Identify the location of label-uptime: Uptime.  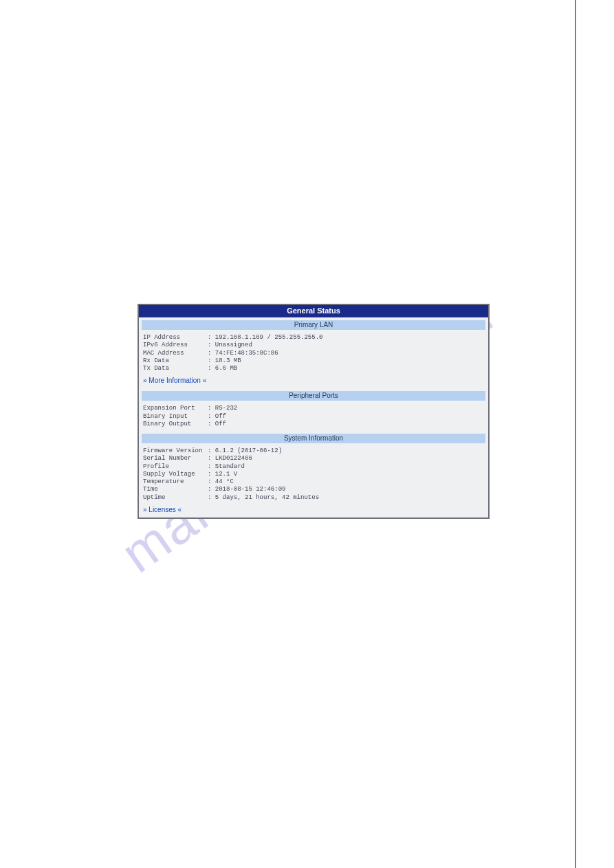
(175, 498).